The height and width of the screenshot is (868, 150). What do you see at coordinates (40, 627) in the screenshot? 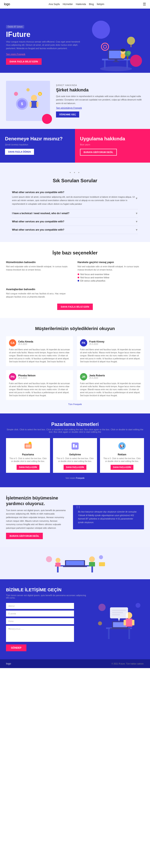
I see `contact-form: GÖNDЕР` at bounding box center [40, 627].